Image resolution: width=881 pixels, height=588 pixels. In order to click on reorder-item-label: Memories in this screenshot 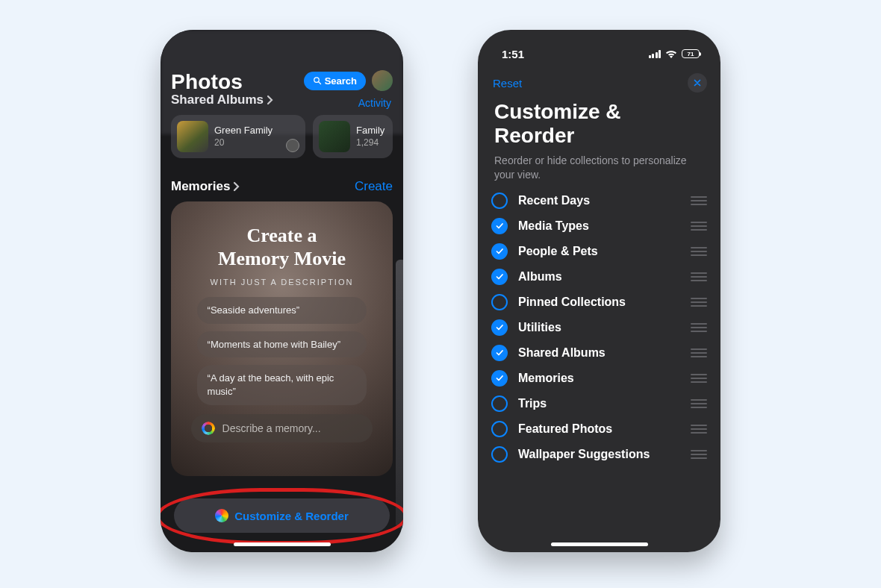, I will do `click(547, 378)`.